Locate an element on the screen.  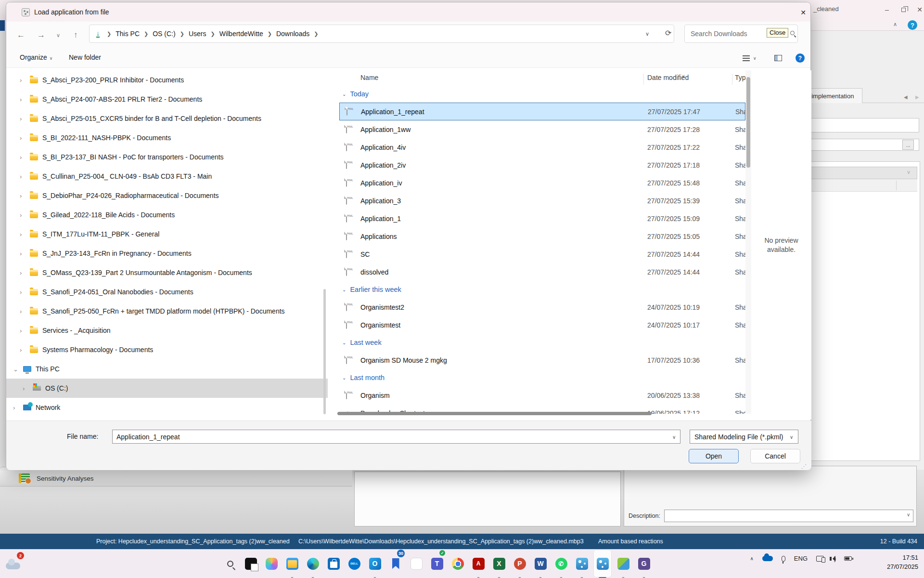
taskbar-item-copilot is located at coordinates (271, 564).